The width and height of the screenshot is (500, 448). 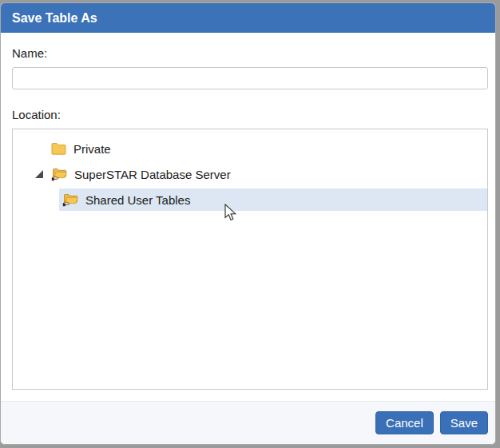 I want to click on cancel-button: Cancel, so click(x=404, y=423).